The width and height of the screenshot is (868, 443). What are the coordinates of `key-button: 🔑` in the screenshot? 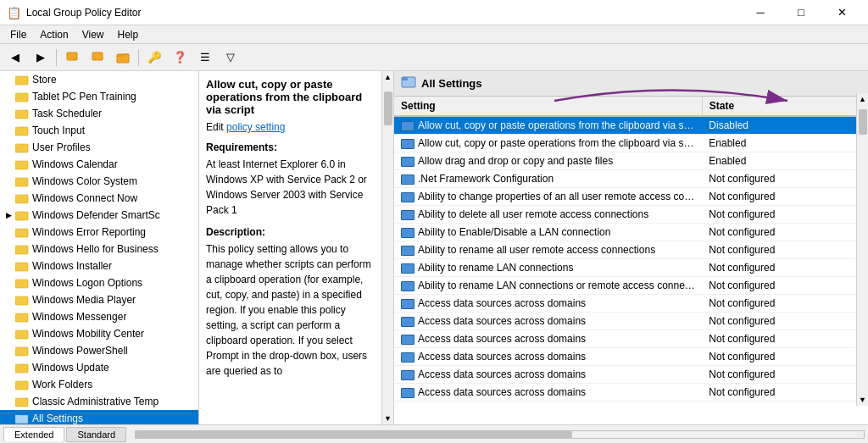 It's located at (154, 58).